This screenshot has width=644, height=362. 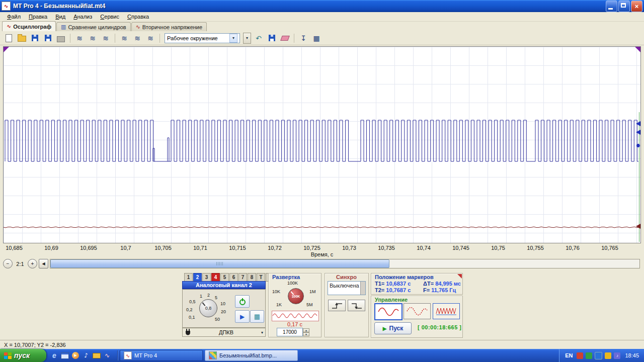 What do you see at coordinates (208, 308) in the screenshot?
I see `gain-knob: 0,8` at bounding box center [208, 308].